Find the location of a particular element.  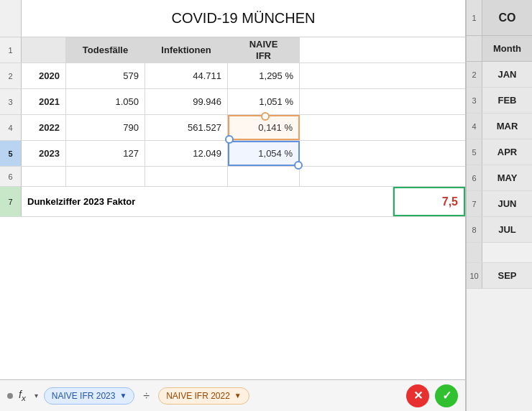

sidebar-month-apr: APR is located at coordinates (508, 152).